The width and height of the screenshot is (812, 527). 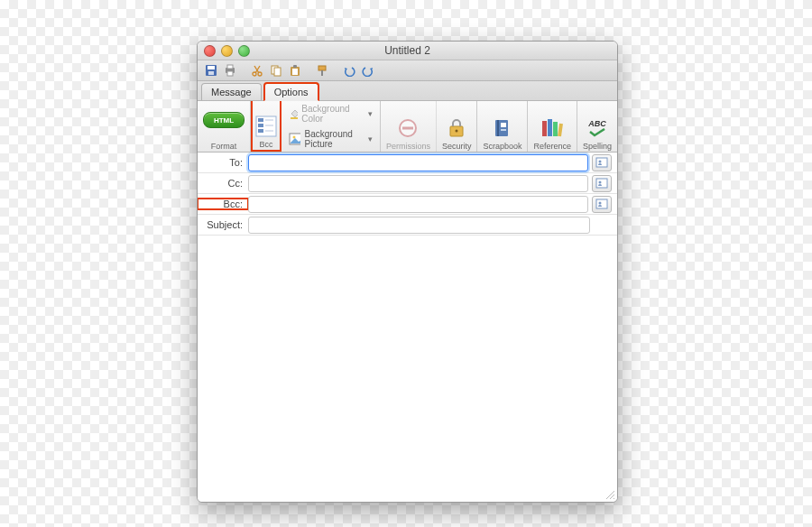 I want to click on scrapbook-icon, so click(x=503, y=128).